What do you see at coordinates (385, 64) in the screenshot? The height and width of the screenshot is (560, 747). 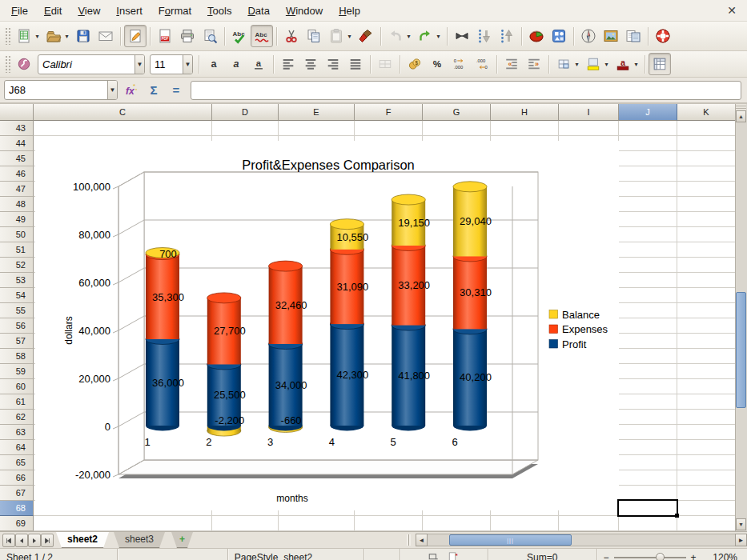 I see `merge-cells-button` at bounding box center [385, 64].